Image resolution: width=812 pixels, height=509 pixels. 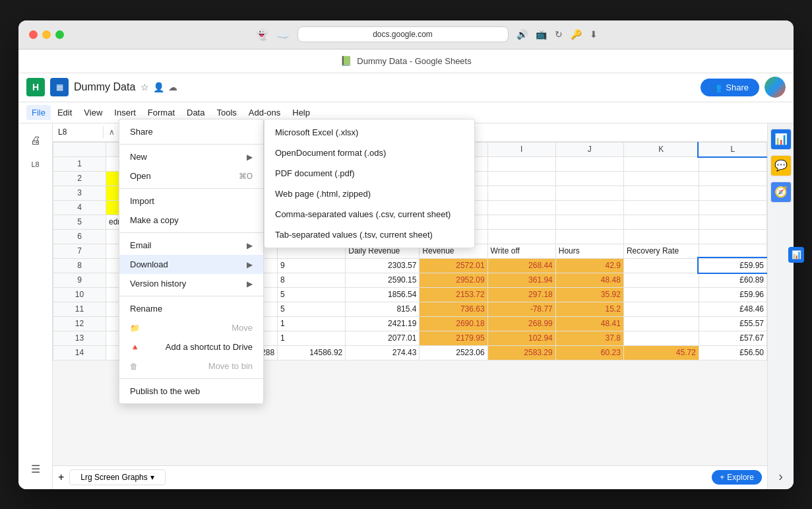 I want to click on file-menu-email: Email ▶, so click(x=191, y=246).